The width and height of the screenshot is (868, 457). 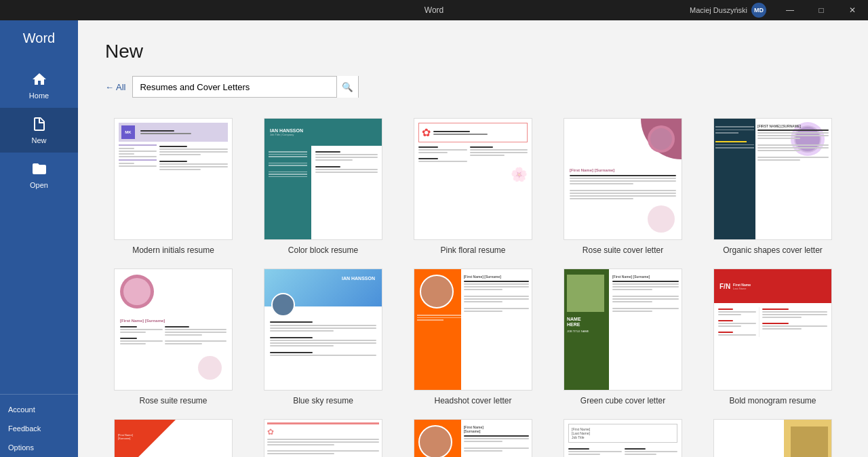 I want to click on title-bar: Word Maciej Duszyński MD — □ ✕, so click(x=434, y=10).